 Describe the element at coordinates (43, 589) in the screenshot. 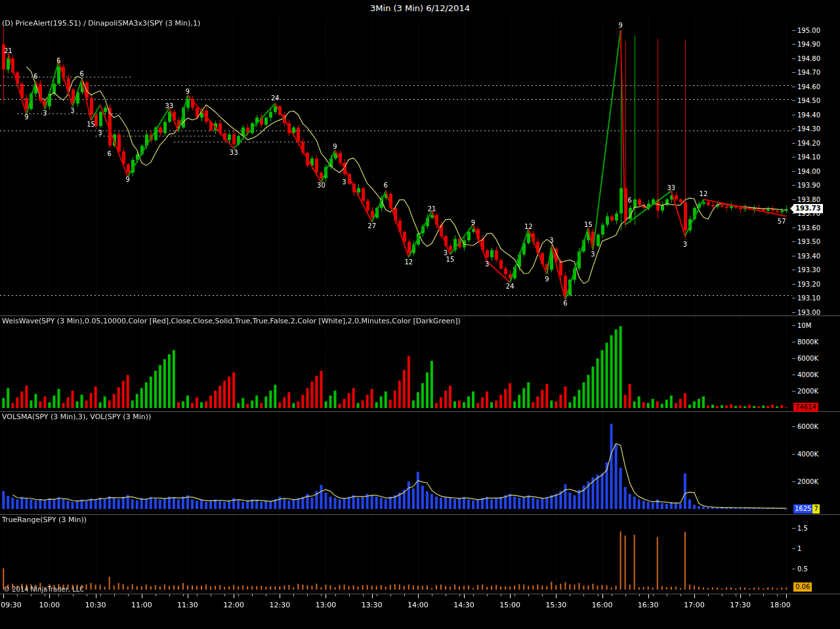

I see `copyright-label: © 2014 NinjaTrader, LLC` at that location.